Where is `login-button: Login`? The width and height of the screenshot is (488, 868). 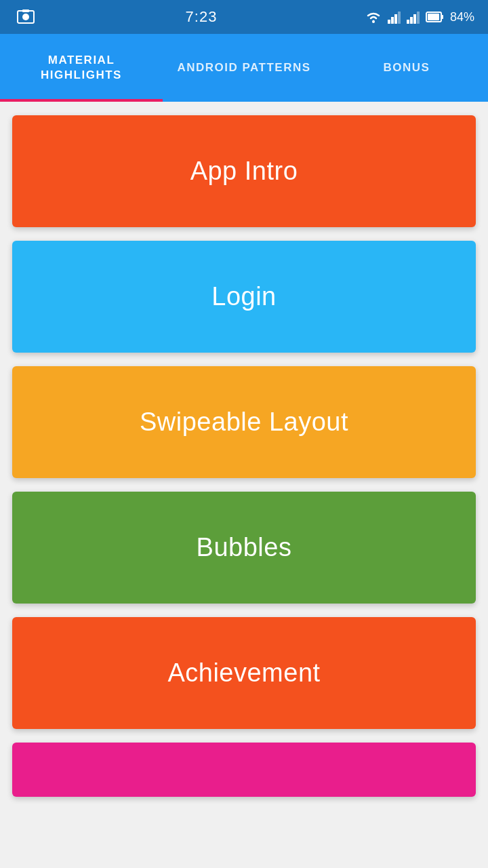
login-button: Login is located at coordinates (244, 297).